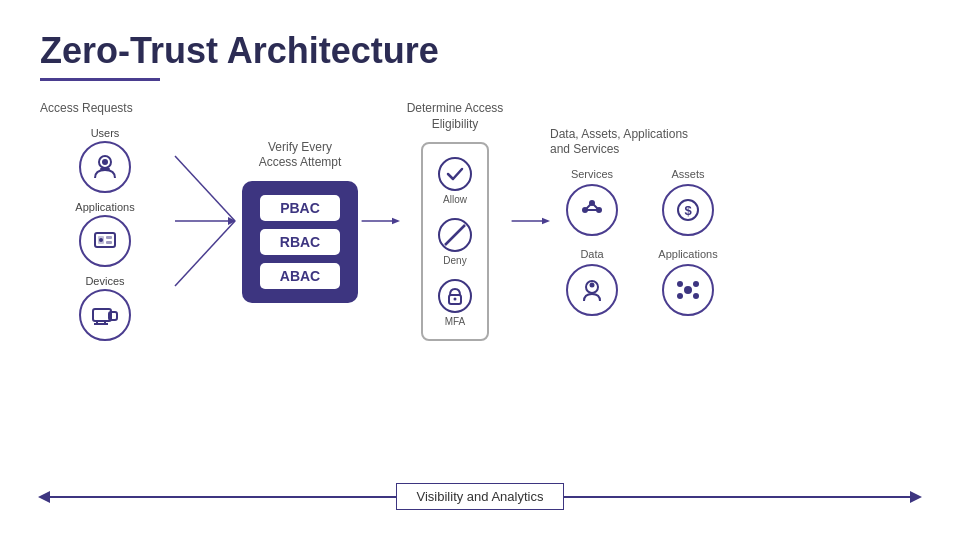 This screenshot has height=540, width=960. I want to click on eligibility-box: Allow Deny, so click(455, 242).